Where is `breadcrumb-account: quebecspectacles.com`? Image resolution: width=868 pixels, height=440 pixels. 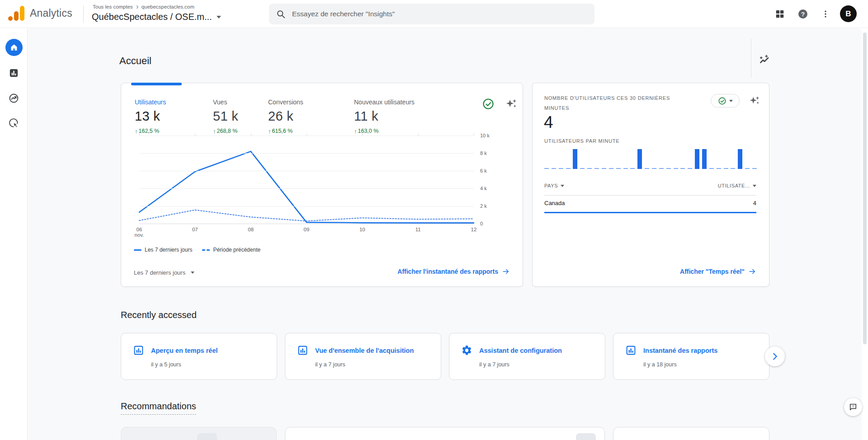
breadcrumb-account: quebecspectacles.com is located at coordinates (168, 7).